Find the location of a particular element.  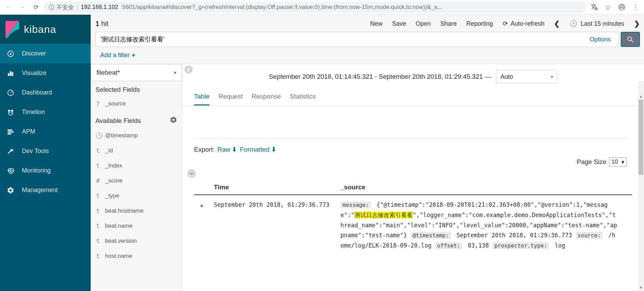

field-item--id: t_id is located at coordinates (136, 151).